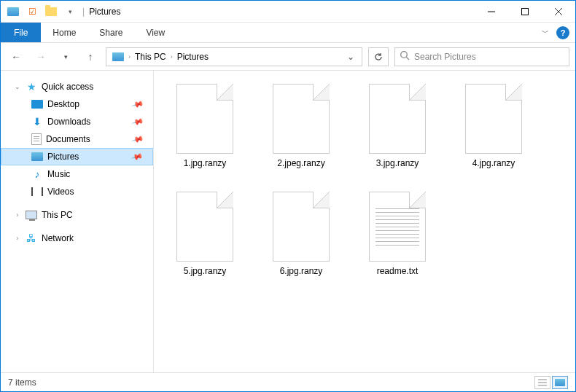  I want to click on nav-recent-dropdown: ▾, so click(66, 57).